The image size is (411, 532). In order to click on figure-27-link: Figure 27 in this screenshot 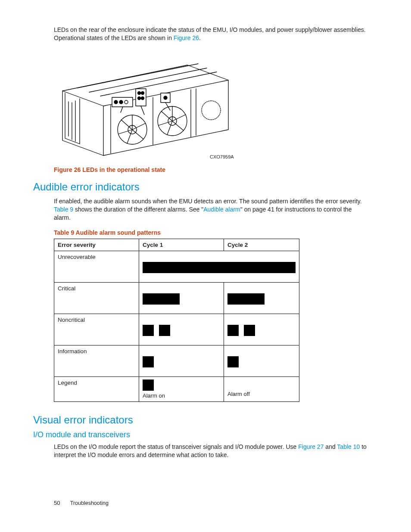, I will do `click(311, 447)`.